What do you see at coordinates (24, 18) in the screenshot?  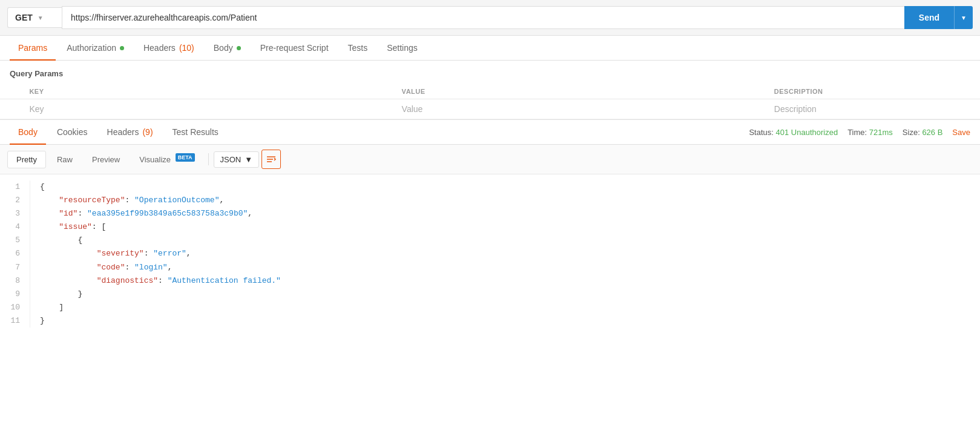 I see `method-label: GET` at bounding box center [24, 18].